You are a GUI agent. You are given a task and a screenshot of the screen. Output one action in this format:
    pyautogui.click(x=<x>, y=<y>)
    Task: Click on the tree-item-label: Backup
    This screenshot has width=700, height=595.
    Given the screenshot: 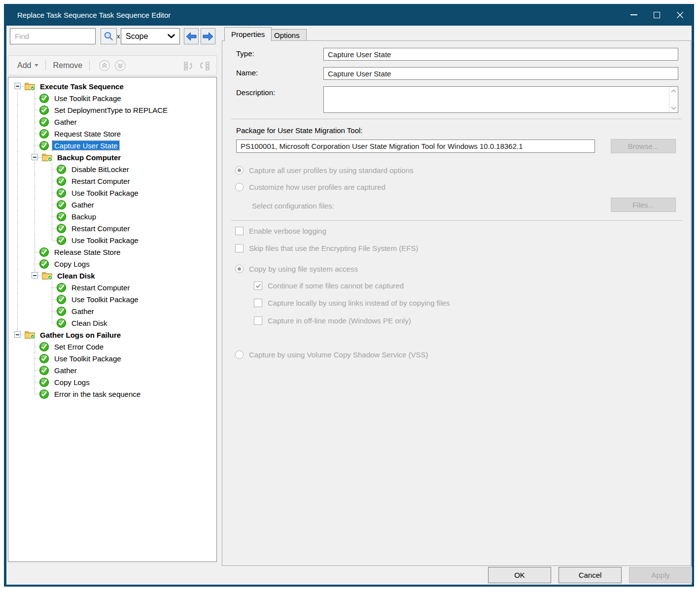 What is the action you would take?
    pyautogui.click(x=84, y=217)
    